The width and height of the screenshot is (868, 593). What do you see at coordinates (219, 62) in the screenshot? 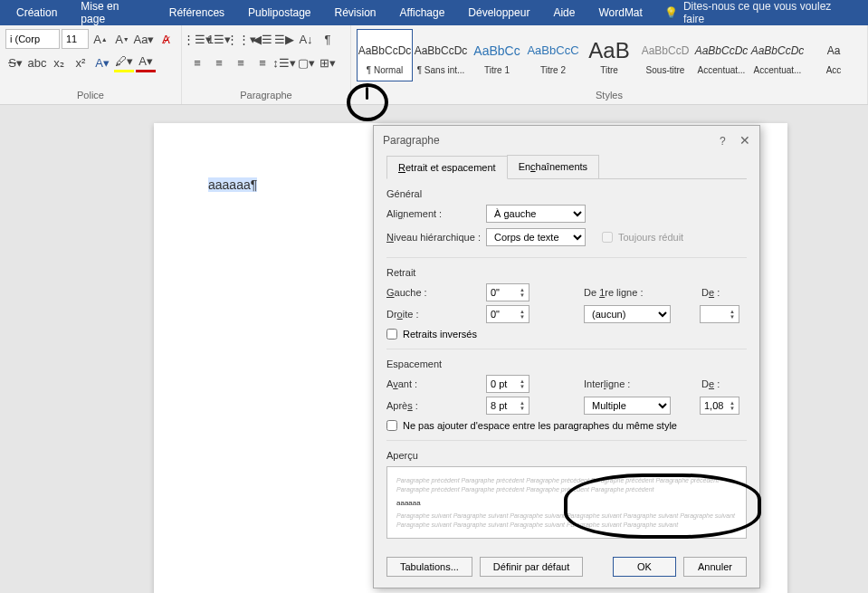
I see `align-center-button: ≡` at bounding box center [219, 62].